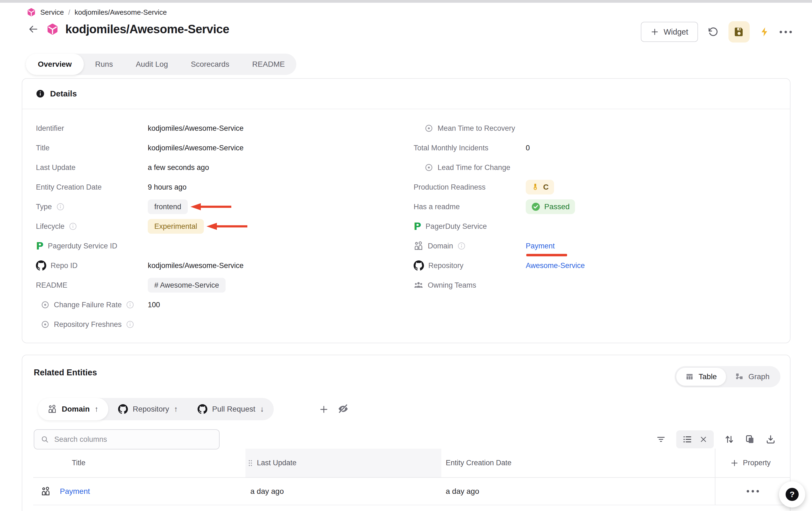 The height and width of the screenshot is (511, 812). Describe the element at coordinates (250, 463) in the screenshot. I see `drag-dots-icon` at that location.